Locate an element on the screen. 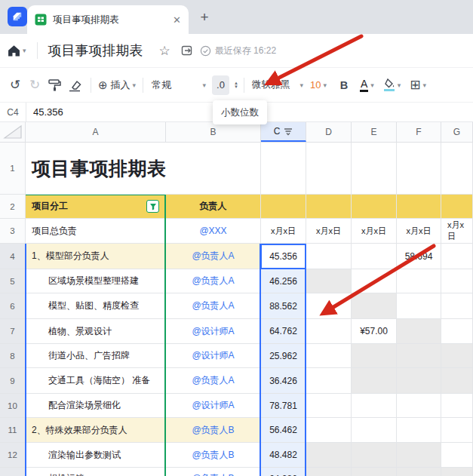  cell-F4: 58.694 is located at coordinates (419, 256).